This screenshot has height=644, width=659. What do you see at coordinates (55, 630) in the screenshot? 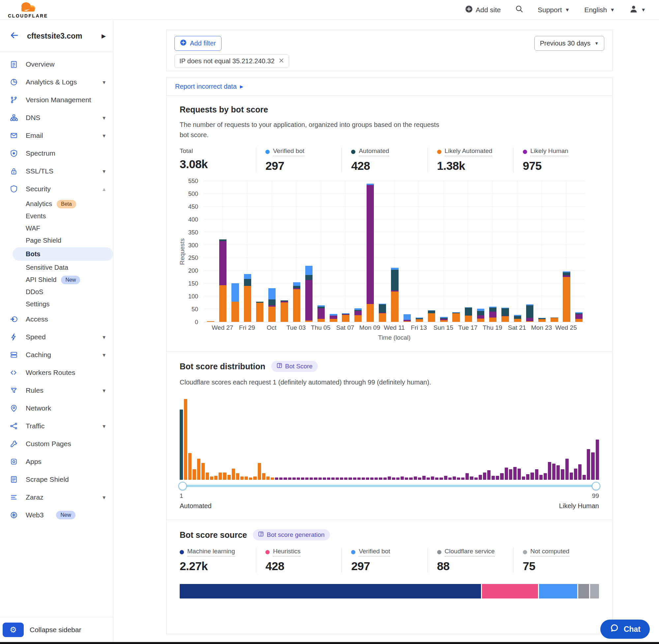
I see `collapse-sidebar-button: Collapse sidebar` at bounding box center [55, 630].